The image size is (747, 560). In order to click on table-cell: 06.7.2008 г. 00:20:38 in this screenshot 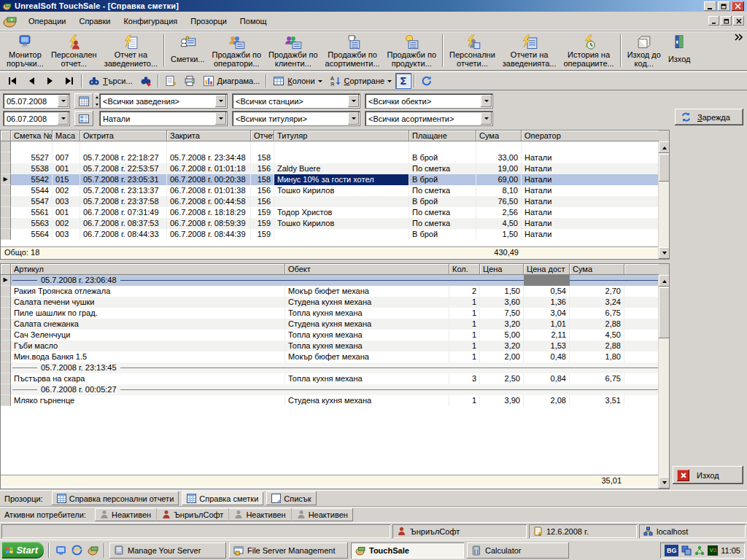, I will do `click(209, 179)`.